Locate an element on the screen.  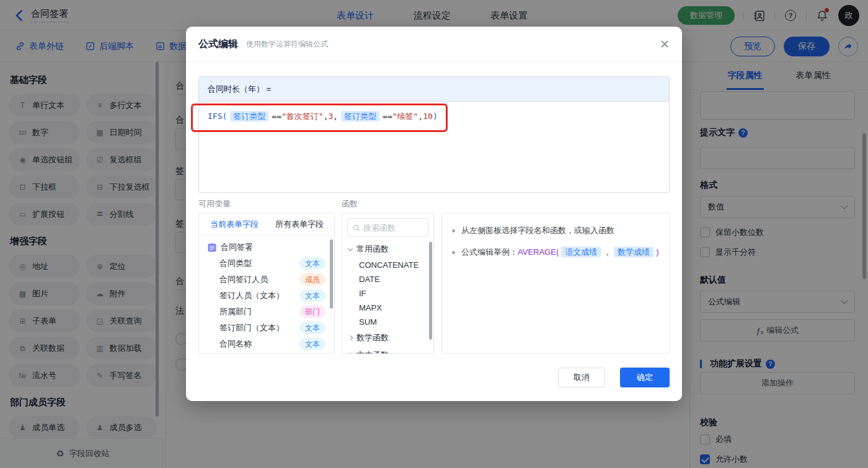
functions-label: 函数 is located at coordinates (350, 204).